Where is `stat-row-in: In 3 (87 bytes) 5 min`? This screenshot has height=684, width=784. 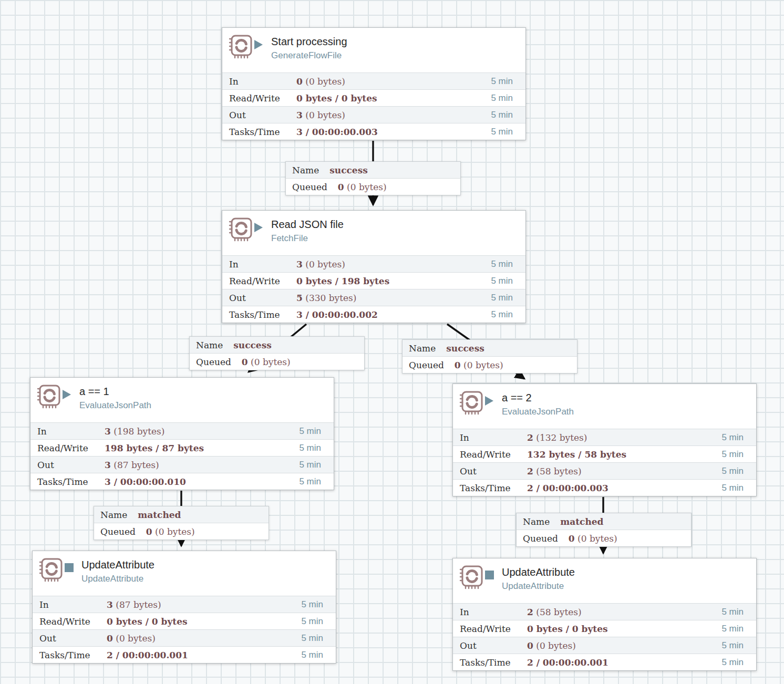
stat-row-in: In 3 (87 bytes) 5 min is located at coordinates (184, 604).